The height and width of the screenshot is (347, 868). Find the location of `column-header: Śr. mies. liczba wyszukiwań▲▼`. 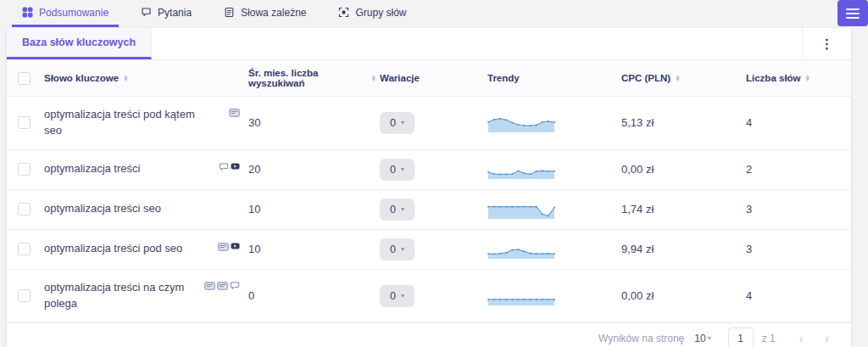

column-header: Śr. mies. liczba wyszukiwań▲▼ is located at coordinates (314, 78).